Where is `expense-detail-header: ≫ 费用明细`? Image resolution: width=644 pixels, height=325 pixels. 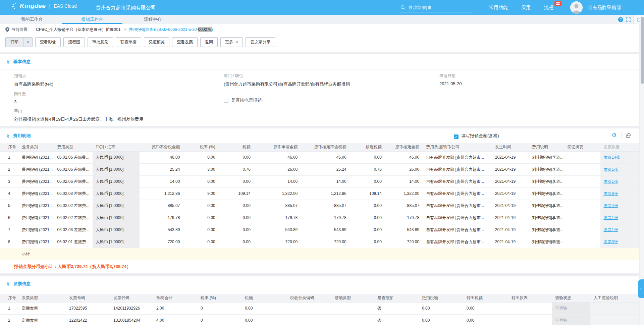 expense-detail-header: ≫ 费用明细 is located at coordinates (18, 136).